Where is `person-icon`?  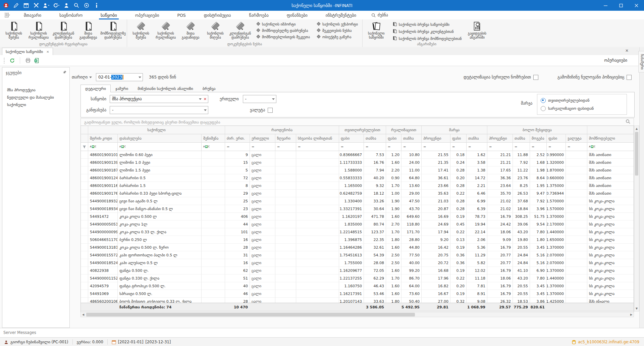
person-icon is located at coordinates (66, 5).